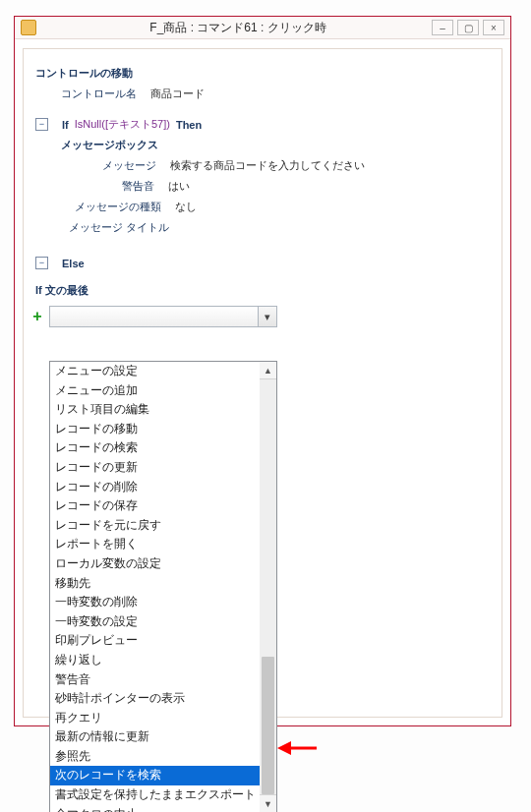  I want to click on msgbox-title-label: メッセージ タイトル, so click(119, 228).